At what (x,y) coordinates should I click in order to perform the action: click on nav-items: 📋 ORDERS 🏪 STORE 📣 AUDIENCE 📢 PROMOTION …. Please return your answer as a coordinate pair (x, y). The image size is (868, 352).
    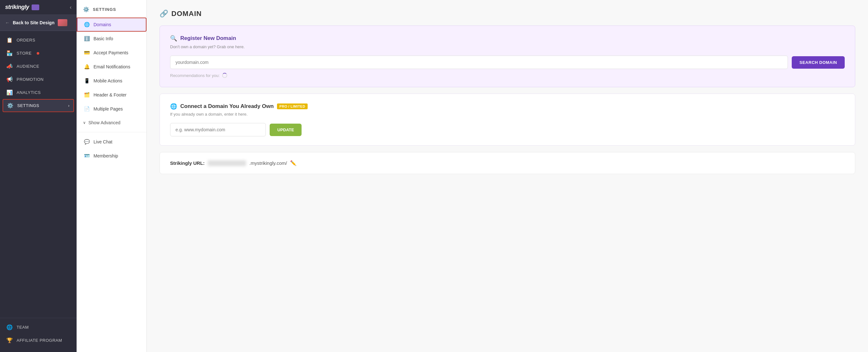
    Looking at the image, I should click on (38, 175).